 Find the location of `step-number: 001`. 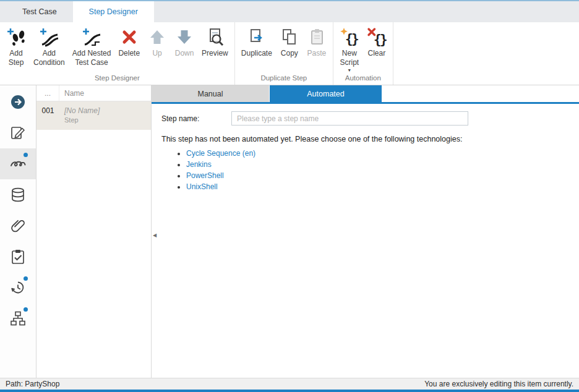

step-number: 001 is located at coordinates (48, 116).